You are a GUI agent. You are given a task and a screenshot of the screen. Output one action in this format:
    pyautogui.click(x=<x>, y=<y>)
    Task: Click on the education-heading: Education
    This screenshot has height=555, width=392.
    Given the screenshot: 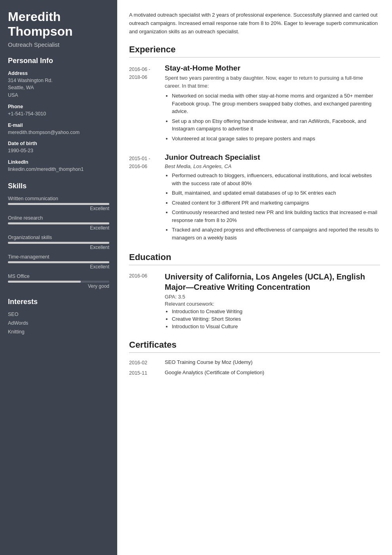 What is the action you would take?
    pyautogui.click(x=255, y=257)
    